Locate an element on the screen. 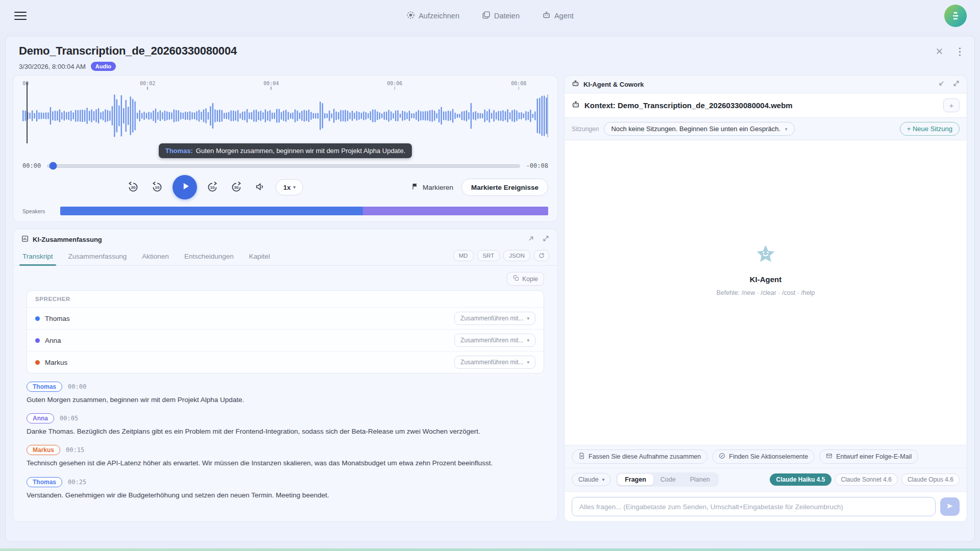  audio-player: 00 00:02 00:04 is located at coordinates (285, 148).